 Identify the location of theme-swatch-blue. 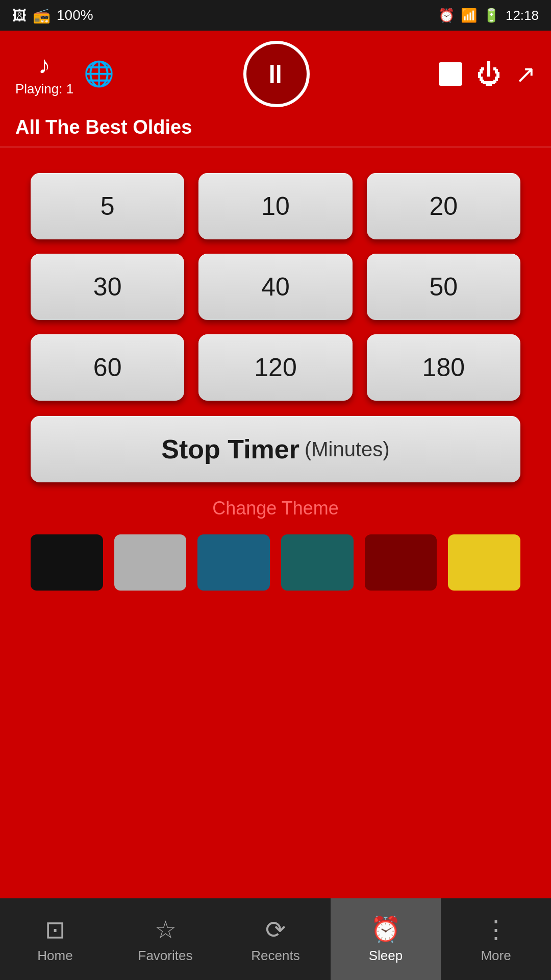
(234, 562).